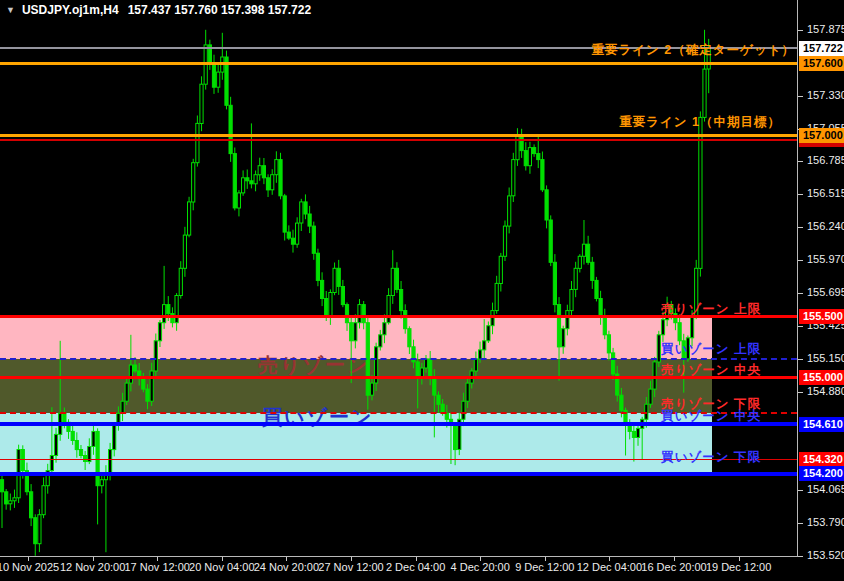 The width and height of the screenshot is (844, 581). Describe the element at coordinates (822, 474) in the screenshot. I see `price-badge-buy-zone-bottom: 154.200` at that location.